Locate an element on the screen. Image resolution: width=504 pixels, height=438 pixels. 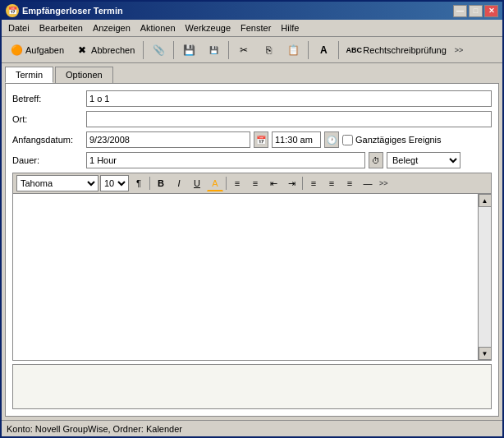
formatting-bar: Tahoma Arial 10 12 ¶ B I U A ≡ ≡ ⇤ ⇥ ≡ ≡… is located at coordinates (252, 182).